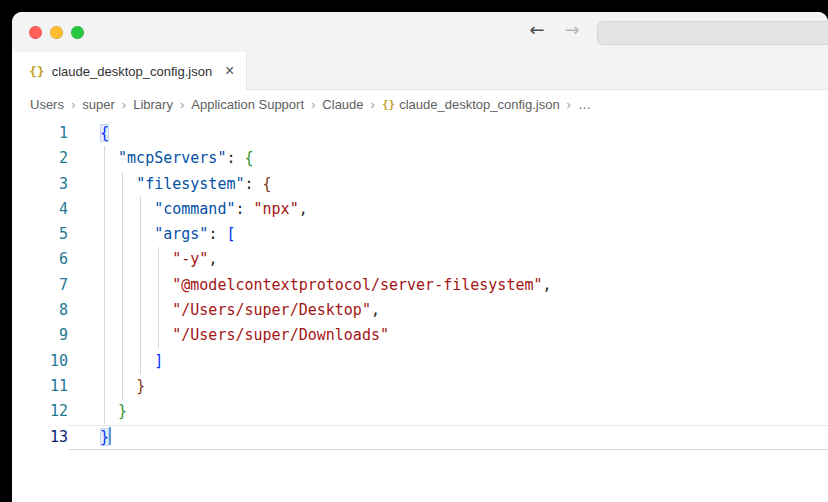 The height and width of the screenshot is (502, 828). What do you see at coordinates (448, 336) in the screenshot?
I see `code-text: "/Users/super/Downloads"` at bounding box center [448, 336].